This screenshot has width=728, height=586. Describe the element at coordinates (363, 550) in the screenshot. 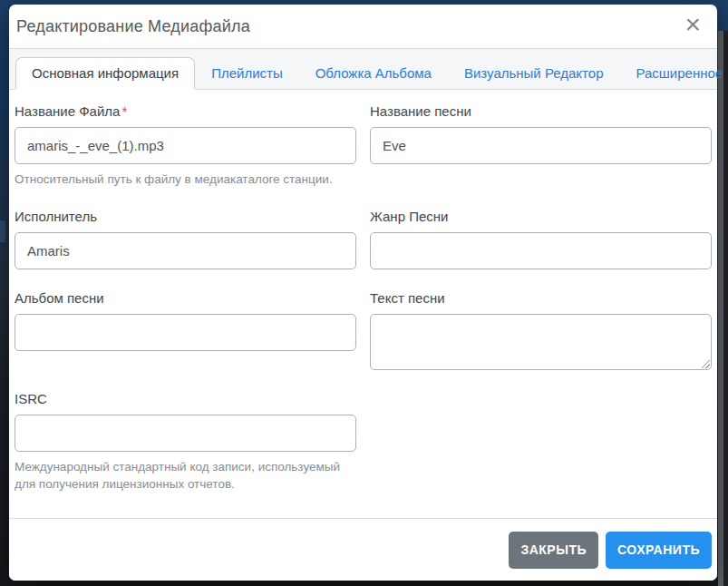

I see `modal-footer: ЗАКРЫТЬ СОХРАНИТЬ` at that location.